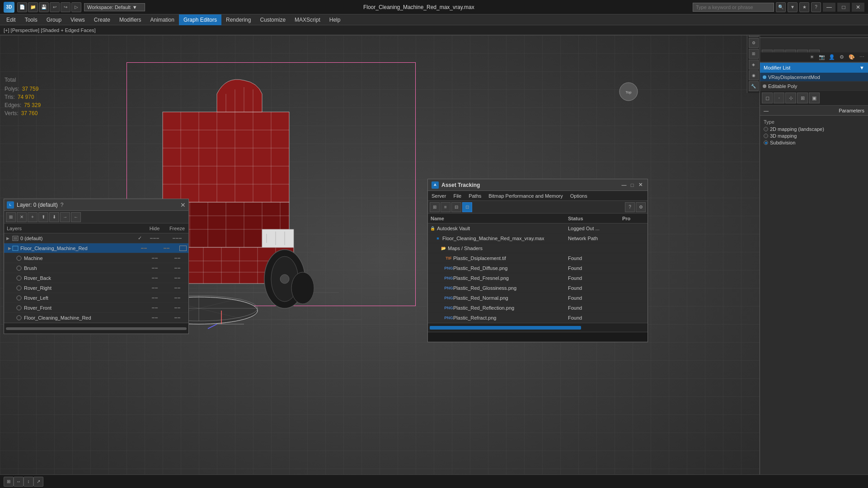 The image size is (868, 488). I want to click on dot28, so click(156, 298).